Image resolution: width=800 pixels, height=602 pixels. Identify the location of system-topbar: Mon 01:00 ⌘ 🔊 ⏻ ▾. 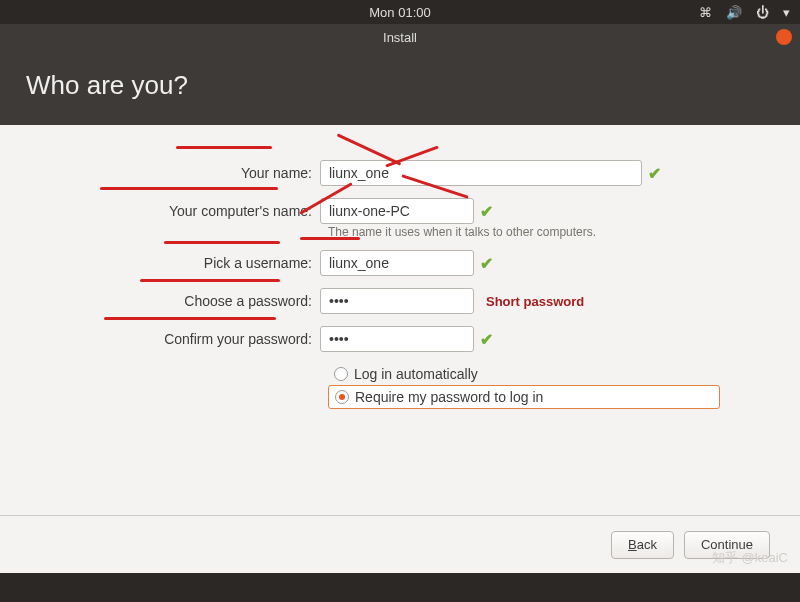
(400, 12).